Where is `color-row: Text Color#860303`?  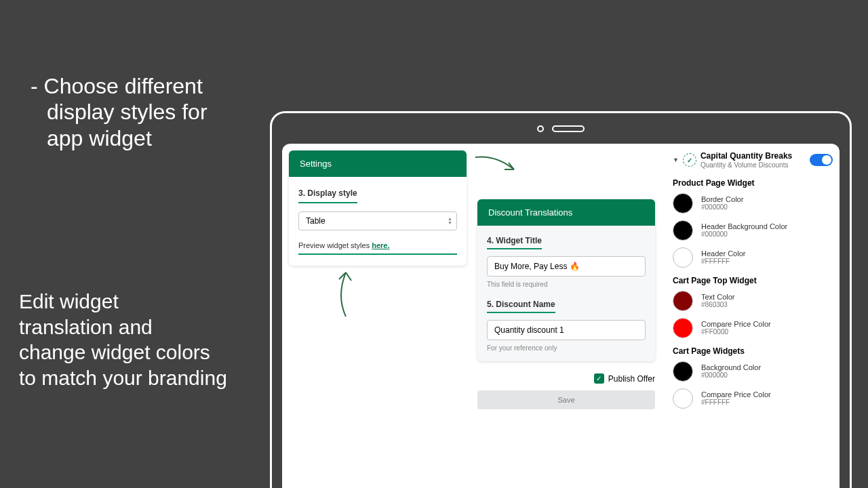
color-row: Text Color#860303 is located at coordinates (753, 301).